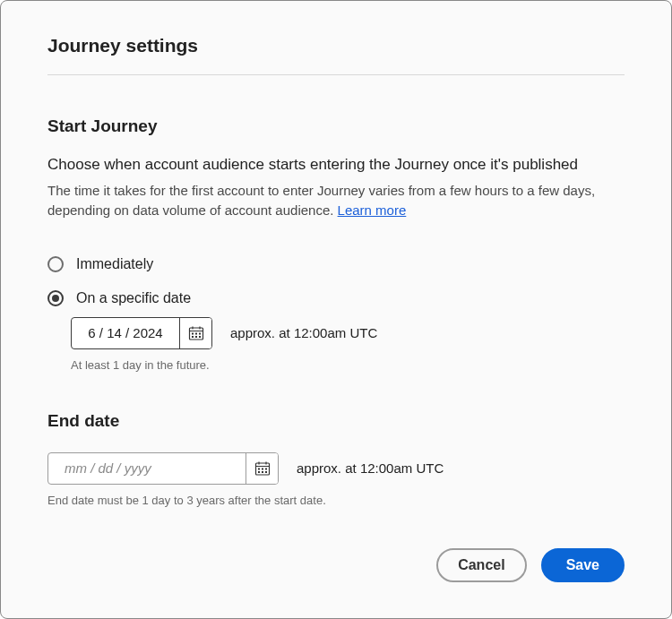 The image size is (672, 619). I want to click on start-date-input: 6 / 14 / 2024, so click(142, 333).